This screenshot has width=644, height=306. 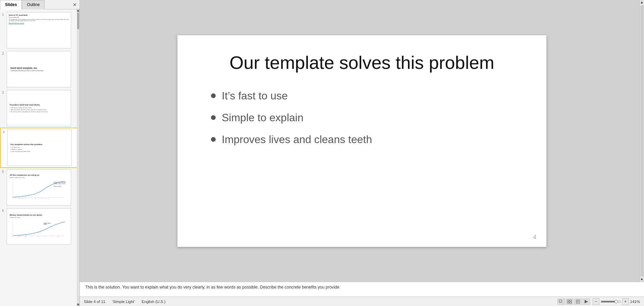 I want to click on panel-close-button: ✕, so click(x=75, y=5).